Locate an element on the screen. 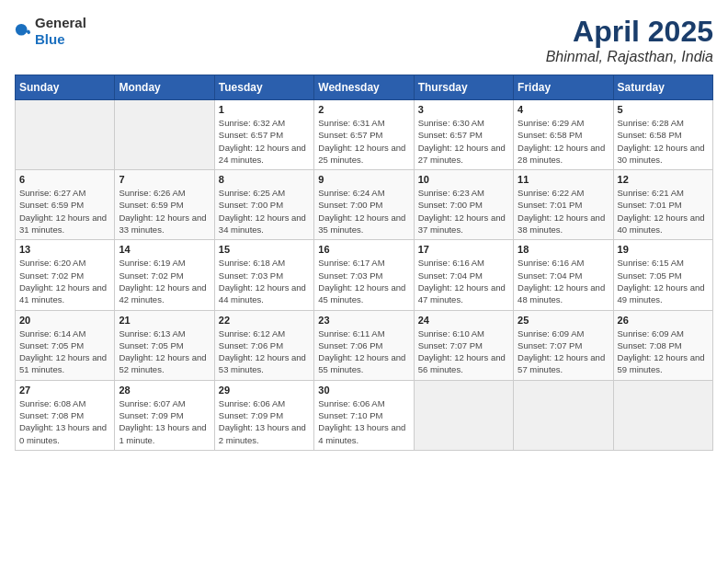 The width and height of the screenshot is (728, 563). day-of-week-header: Thursday is located at coordinates (463, 88).